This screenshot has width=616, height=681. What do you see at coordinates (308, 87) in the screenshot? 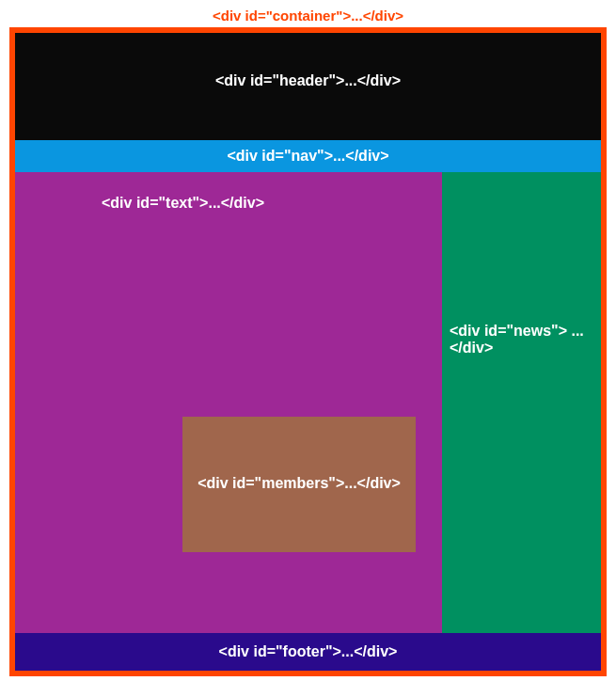
I see `header-box: <div id="header">...</div>` at bounding box center [308, 87].